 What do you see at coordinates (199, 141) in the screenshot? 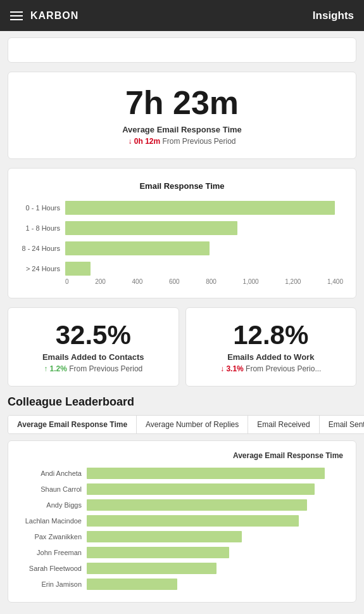
I see `change-period-label: From Previous Period` at bounding box center [199, 141].